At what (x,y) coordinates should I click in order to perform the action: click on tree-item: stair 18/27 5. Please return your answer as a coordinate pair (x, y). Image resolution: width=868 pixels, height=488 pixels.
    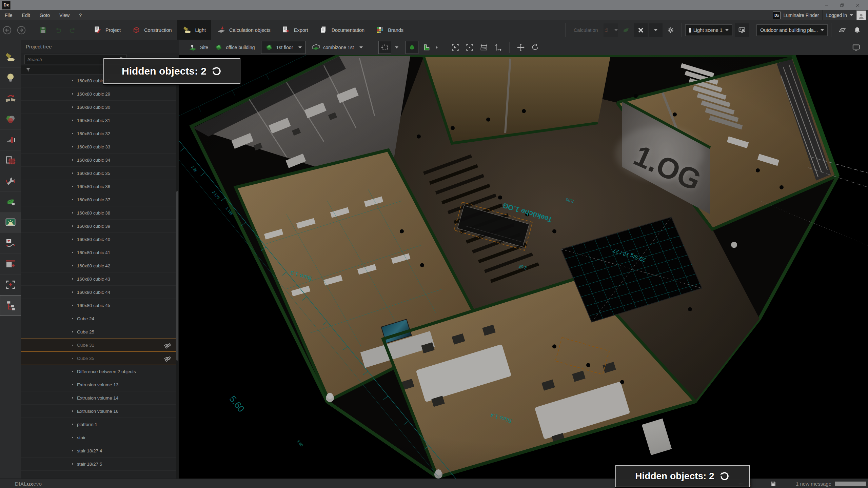
    Looking at the image, I should click on (98, 464).